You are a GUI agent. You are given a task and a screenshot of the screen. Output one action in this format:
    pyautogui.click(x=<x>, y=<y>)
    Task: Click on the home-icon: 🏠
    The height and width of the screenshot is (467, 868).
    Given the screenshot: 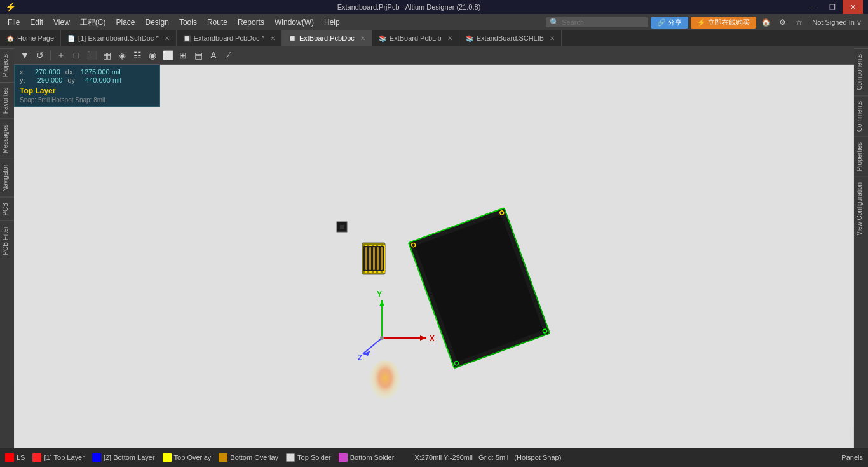 What is the action you would take?
    pyautogui.click(x=766, y=22)
    